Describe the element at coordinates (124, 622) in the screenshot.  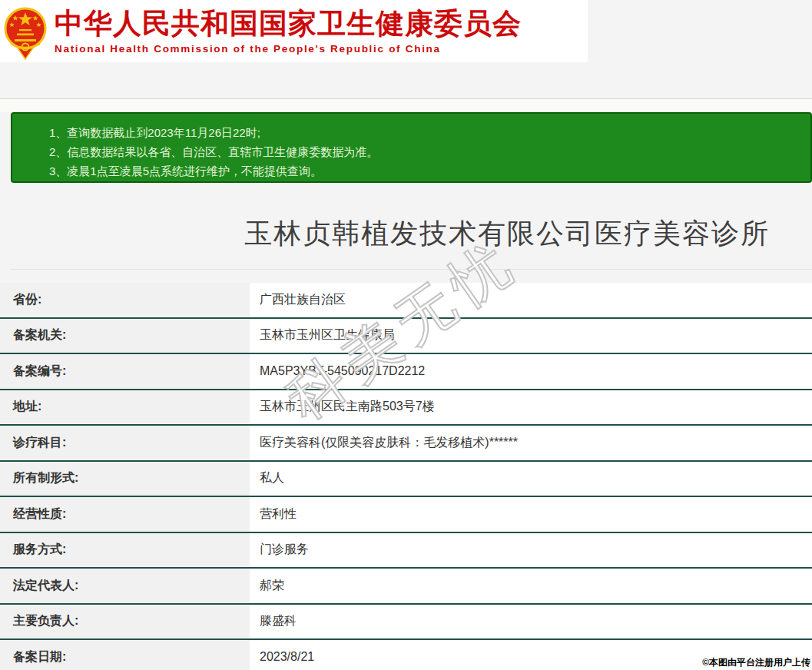
I see `field-label: 主要负责人:` at that location.